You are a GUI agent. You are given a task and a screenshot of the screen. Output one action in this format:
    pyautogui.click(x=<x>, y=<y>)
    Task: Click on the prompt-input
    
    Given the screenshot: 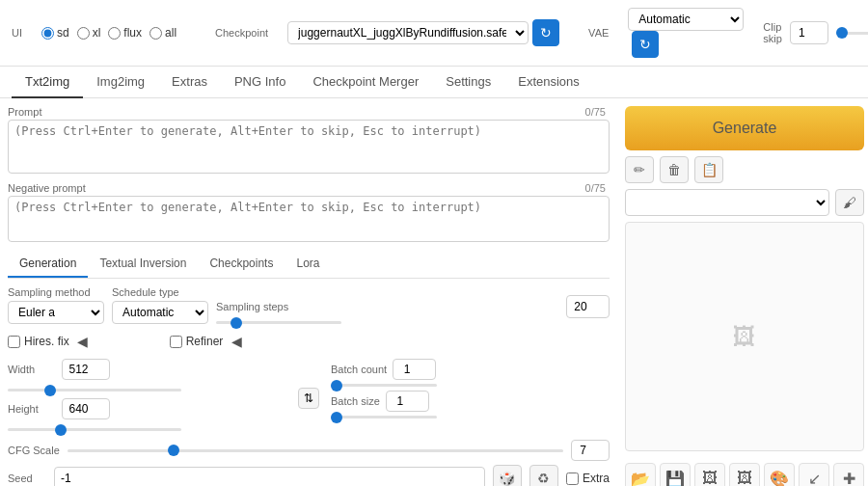 What is the action you would take?
    pyautogui.click(x=309, y=147)
    